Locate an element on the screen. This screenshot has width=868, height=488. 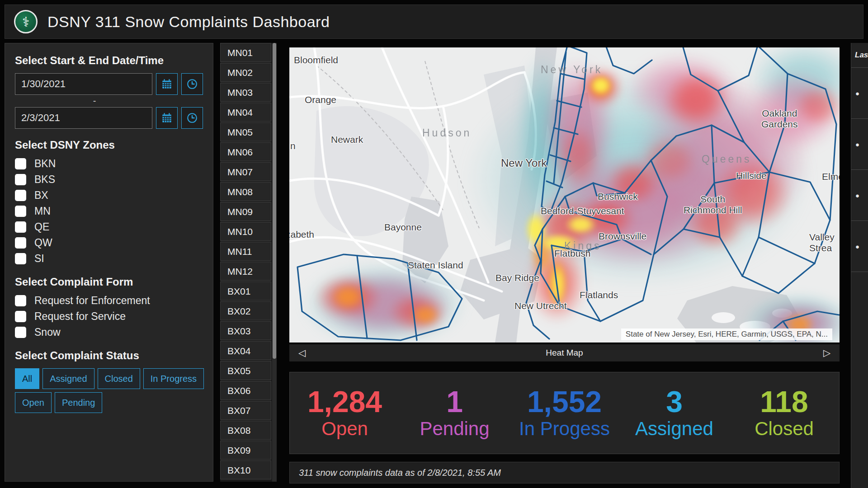
start-date-input is located at coordinates (84, 84).